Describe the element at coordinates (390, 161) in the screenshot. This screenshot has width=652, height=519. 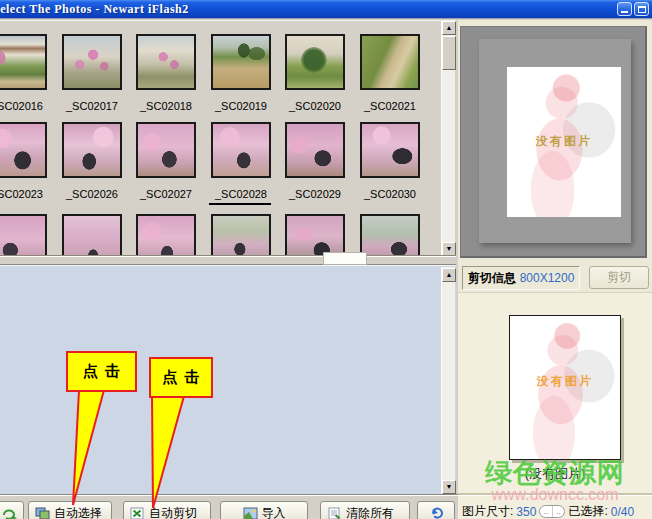
I see `photo-thumbnail: _SC02030` at that location.